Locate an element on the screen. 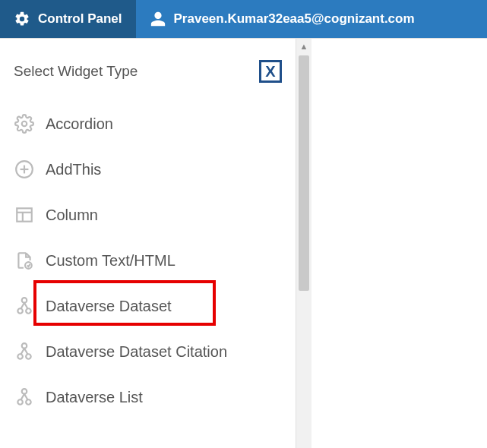  control-panel-label: Control Panel is located at coordinates (81, 19).